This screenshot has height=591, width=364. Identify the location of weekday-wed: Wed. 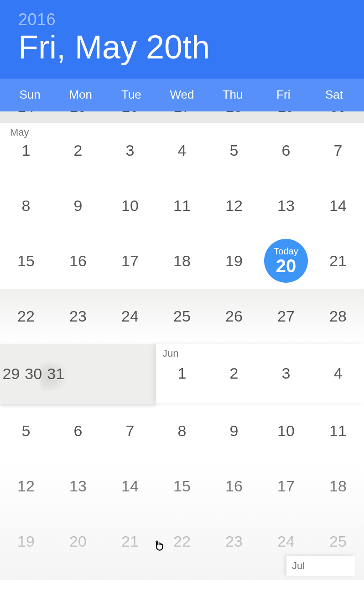
(182, 95).